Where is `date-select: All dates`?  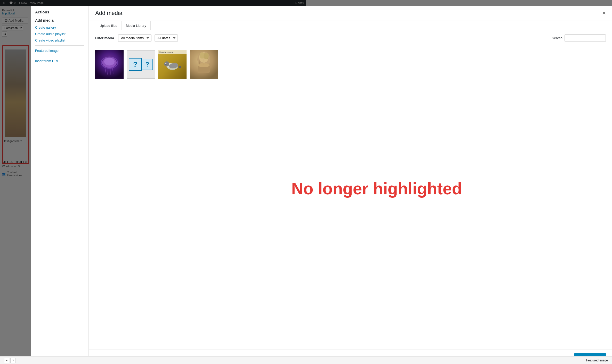 date-select: All dates is located at coordinates (166, 38).